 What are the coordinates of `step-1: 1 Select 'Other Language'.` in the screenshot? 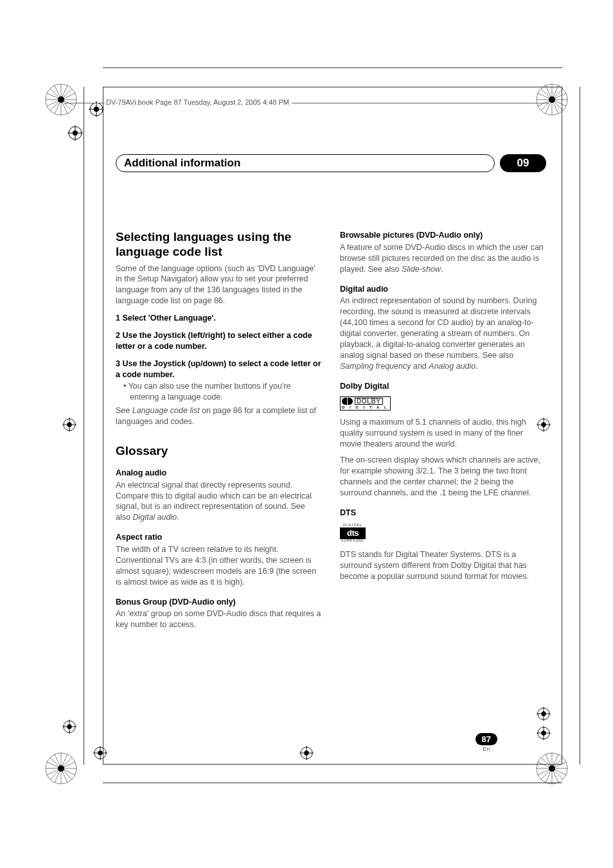 It's located at (218, 319).